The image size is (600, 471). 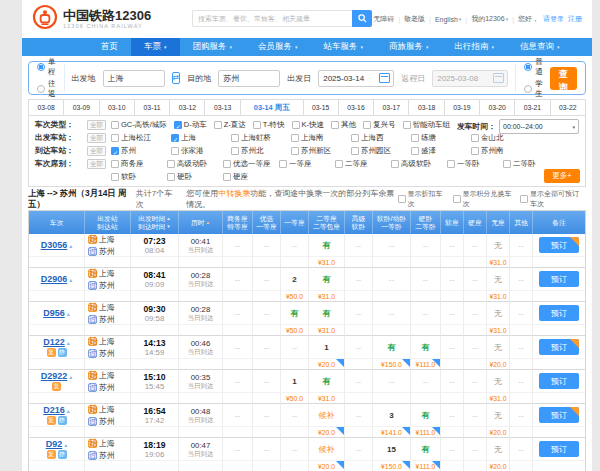 What do you see at coordinates (568, 108) in the screenshot?
I see `date-tab-03-22: 03-22` at bounding box center [568, 108].